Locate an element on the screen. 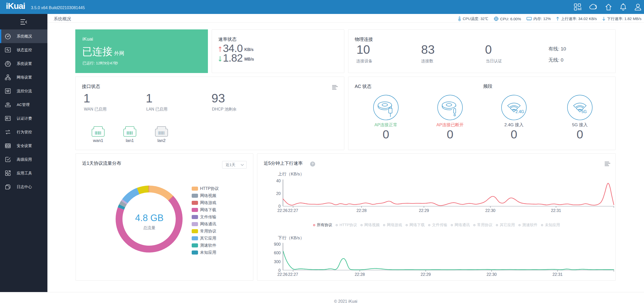 This screenshot has width=644, height=306. svg-text: 上行（KB/s） is located at coordinates (291, 174).